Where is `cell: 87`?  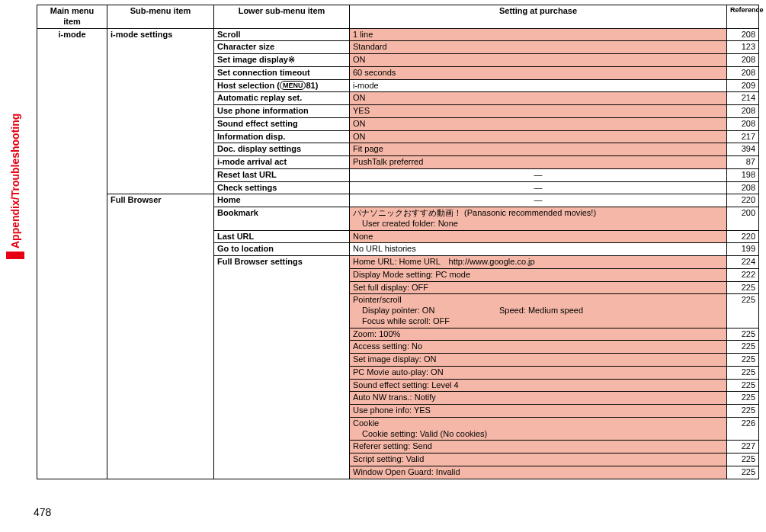 cell: 87 is located at coordinates (743, 163).